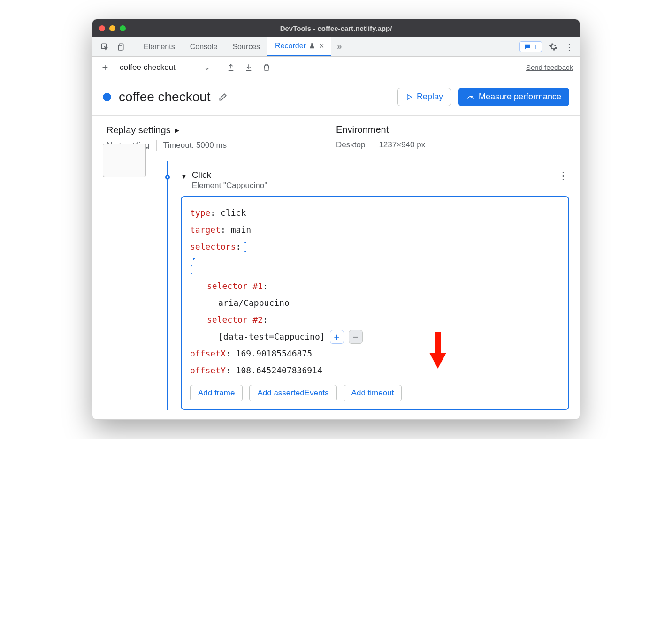  I want to click on step-thumbnail, so click(124, 160).